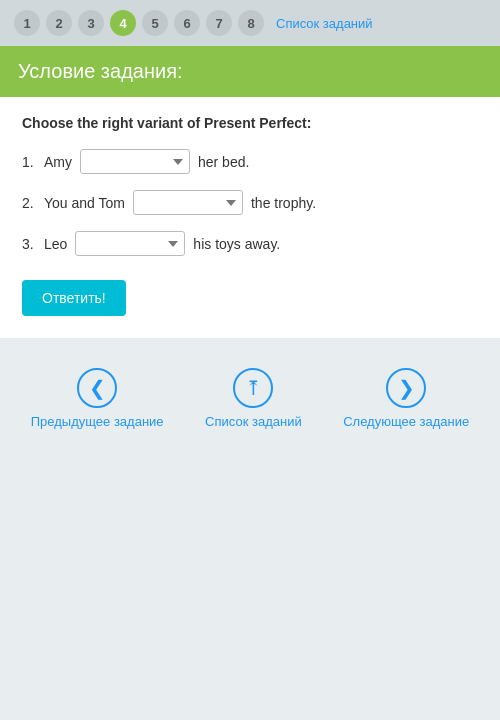  I want to click on answer-select-2: have wonhas wonwinwon, so click(188, 202).